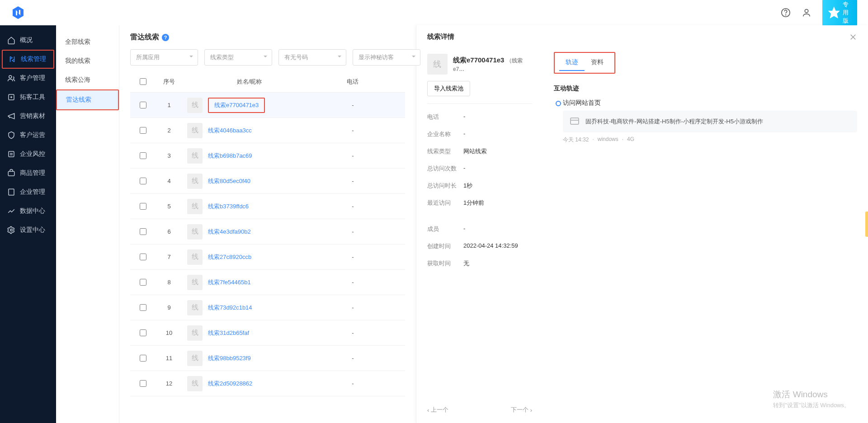  Describe the element at coordinates (268, 156) in the screenshot. I see `table-row: 3线线索b698b7ac69-` at that location.